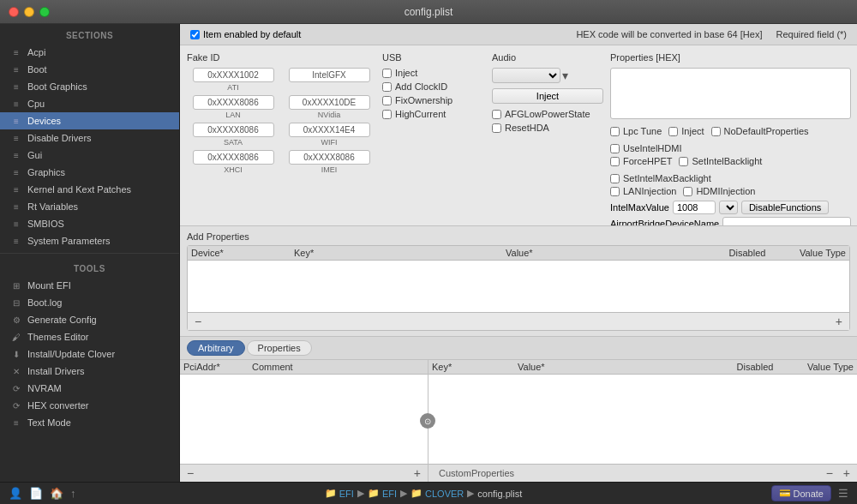 This screenshot has width=857, height=504. Describe the element at coordinates (15, 494) in the screenshot. I see `person-icon: 👤` at that location.